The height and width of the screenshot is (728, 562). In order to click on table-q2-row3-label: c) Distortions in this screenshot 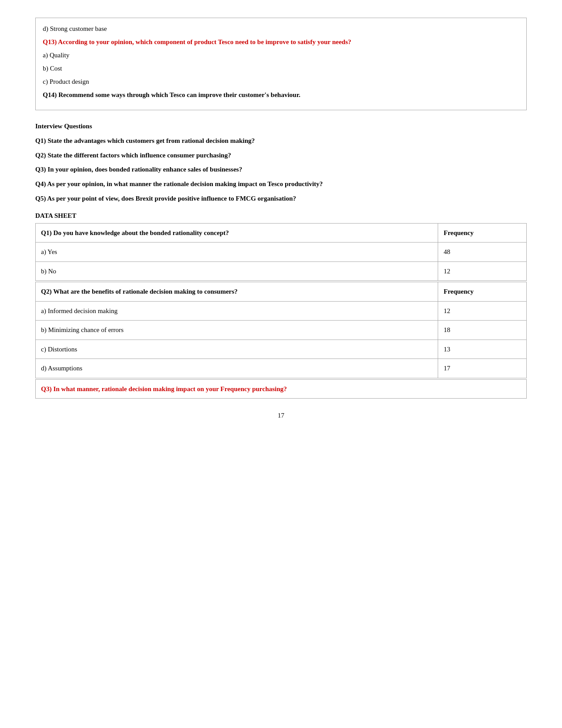, I will do `click(237, 349)`.